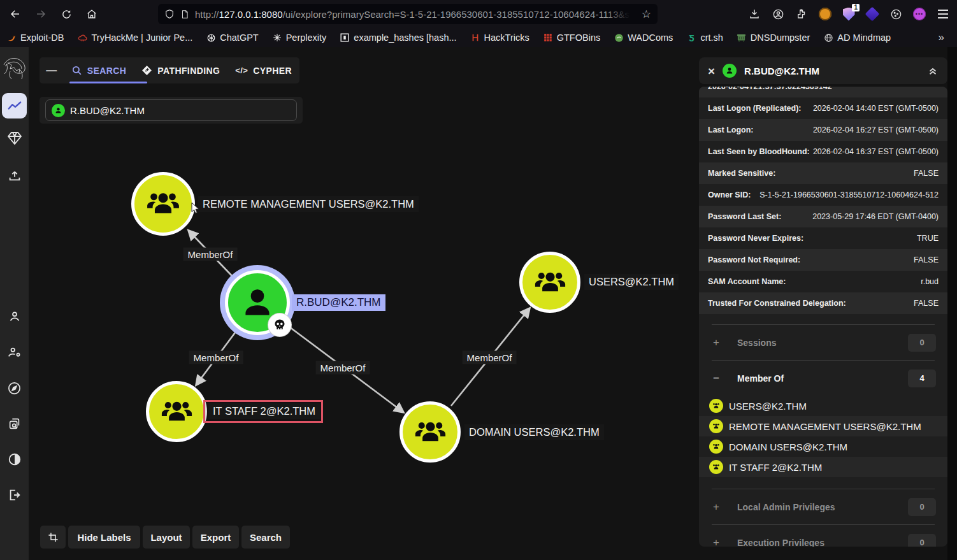  What do you see at coordinates (849, 14) in the screenshot?
I see `extension-shield-icon: 1` at bounding box center [849, 14].